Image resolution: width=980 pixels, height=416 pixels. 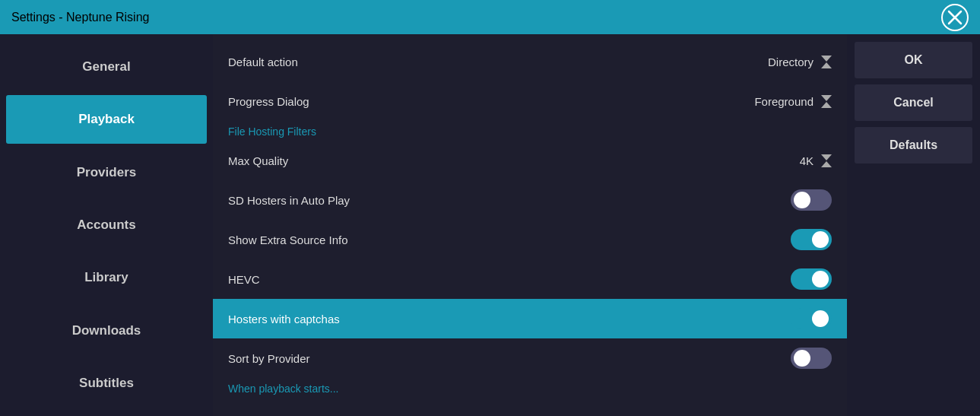 I want to click on setting-label-progress-dialog: Progress Dialog, so click(x=491, y=102).